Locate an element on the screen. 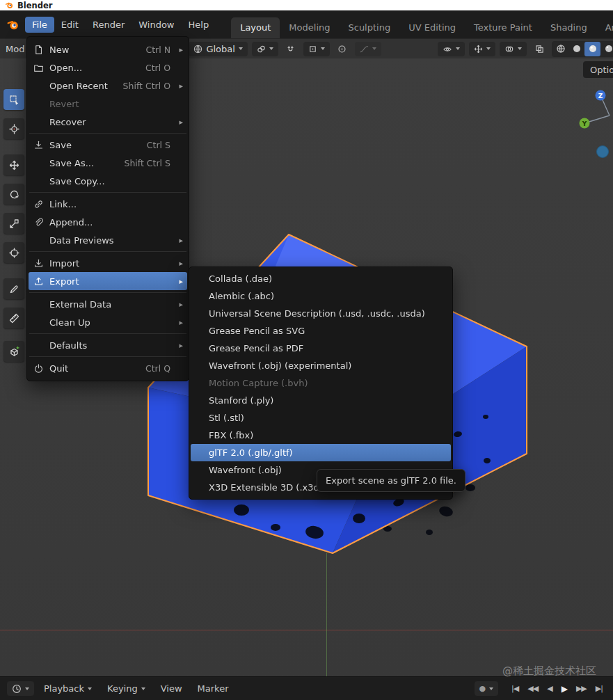 This screenshot has width=613, height=700. window-title: Blender is located at coordinates (35, 6).